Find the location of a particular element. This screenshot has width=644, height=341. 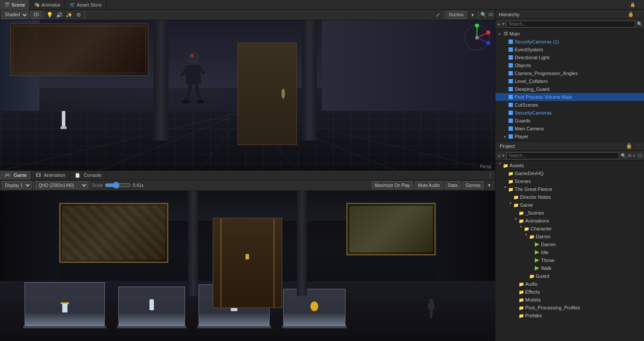

project-add-icon: + is located at coordinates (499, 156).